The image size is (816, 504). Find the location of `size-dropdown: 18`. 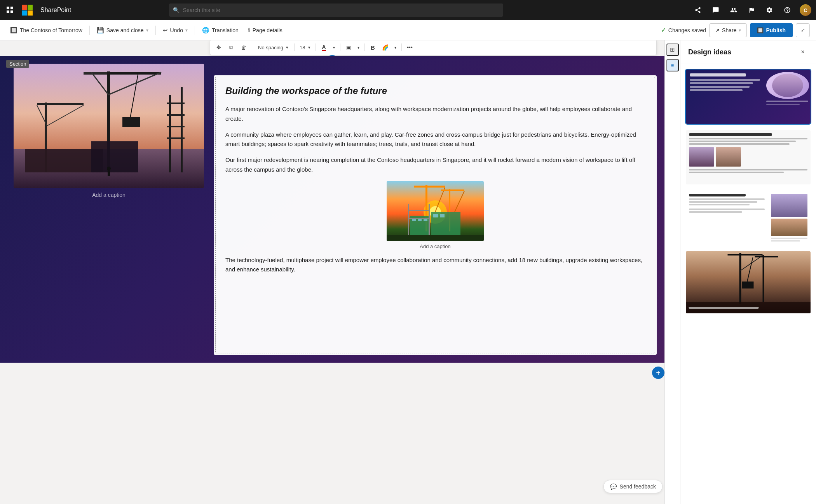

size-dropdown: 18 is located at coordinates (305, 47).